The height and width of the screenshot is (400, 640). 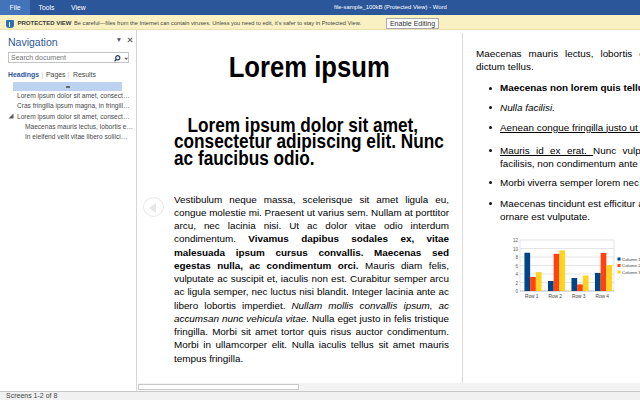 I want to click on svg-text: Row 1, so click(x=532, y=296).